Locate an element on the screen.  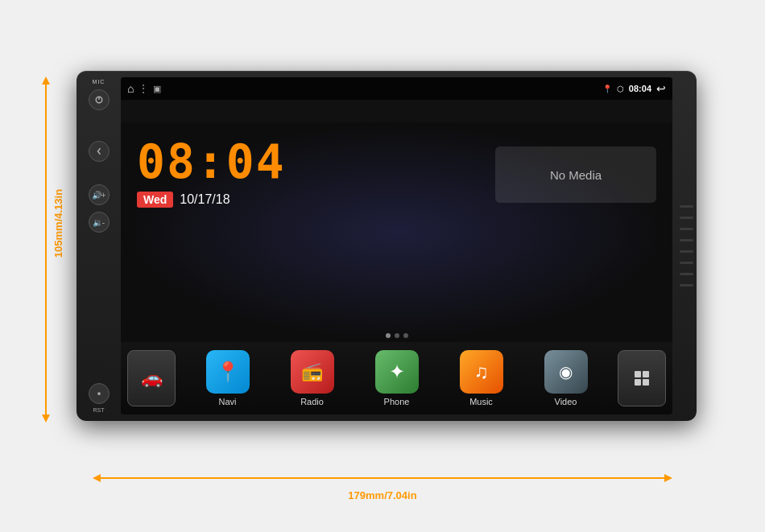
page-indicator is located at coordinates (397, 336).